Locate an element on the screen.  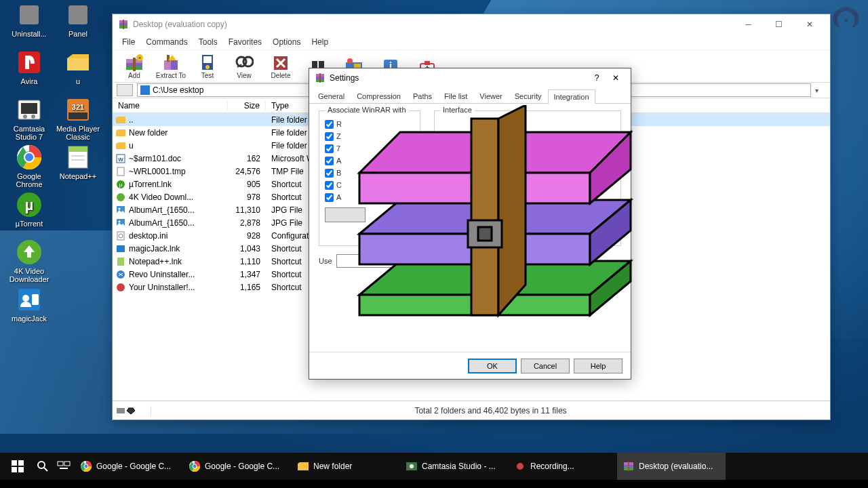
svg-text: µ is located at coordinates (30, 205).